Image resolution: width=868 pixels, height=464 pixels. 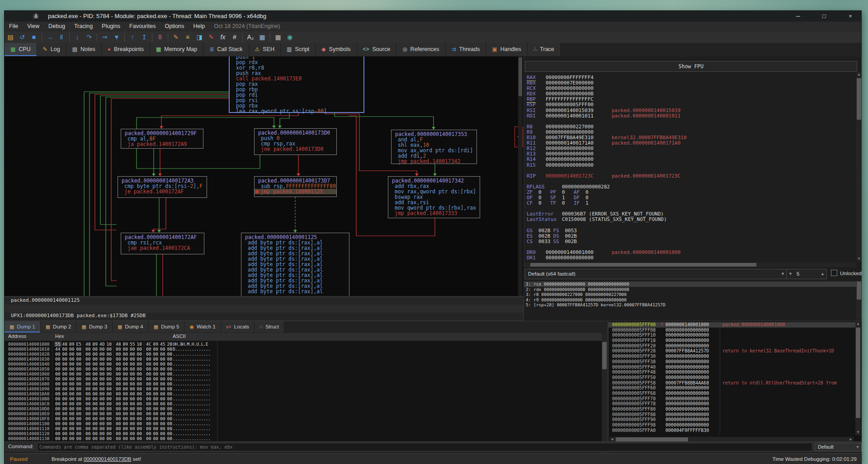 What do you see at coordinates (732, 394) in the screenshot?
I see `stack-row: 00000000005FFF680000000000000000` at bounding box center [732, 394].